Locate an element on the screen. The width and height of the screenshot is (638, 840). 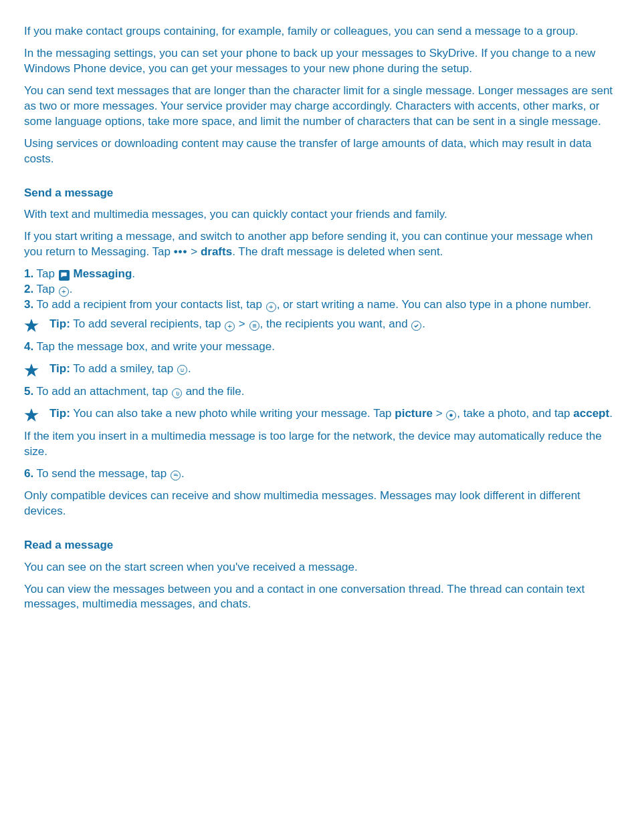
tip-1-label: Tip: is located at coordinates (60, 323).